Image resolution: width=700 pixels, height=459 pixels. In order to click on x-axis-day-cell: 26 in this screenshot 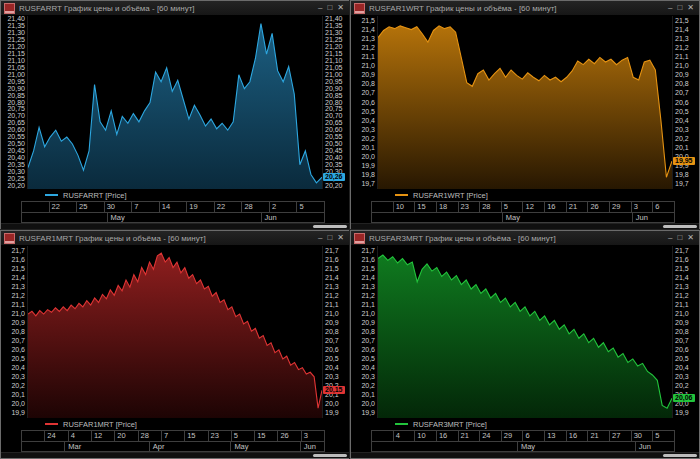, I will do `click(598, 207)`.